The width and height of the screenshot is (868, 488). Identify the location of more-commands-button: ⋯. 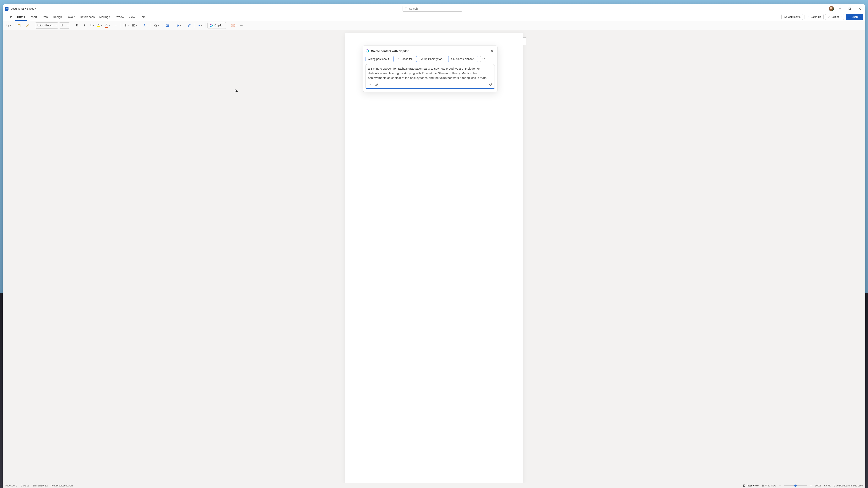
(242, 26).